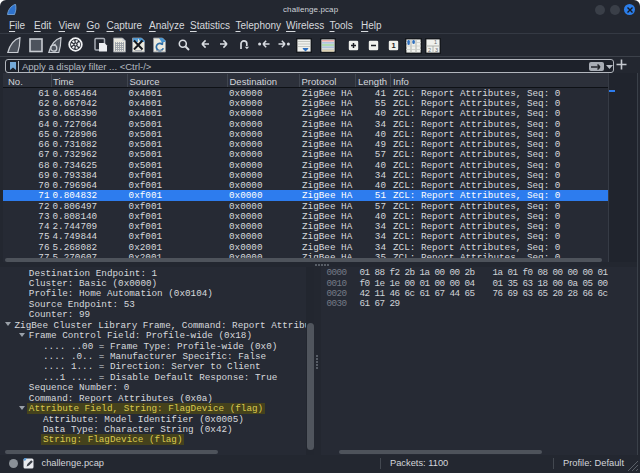 This screenshot has width=640, height=473. Describe the element at coordinates (436, 50) in the screenshot. I see `svg-text: 3` at that location.